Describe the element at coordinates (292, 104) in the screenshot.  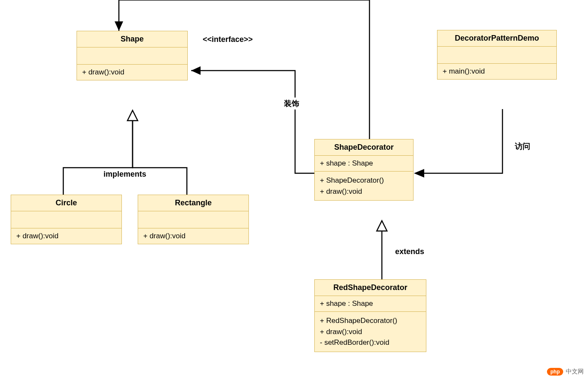
I see `decorate-label: 装饰` at that location.